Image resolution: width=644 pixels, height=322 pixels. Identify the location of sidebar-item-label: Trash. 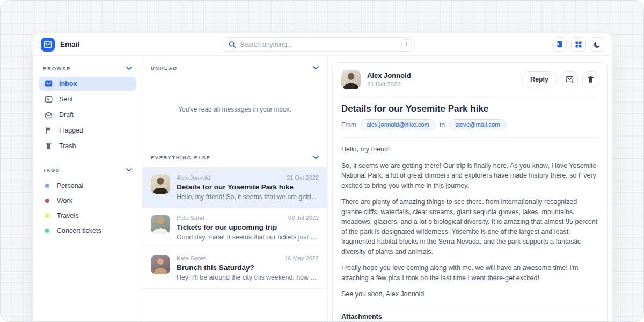
(68, 146).